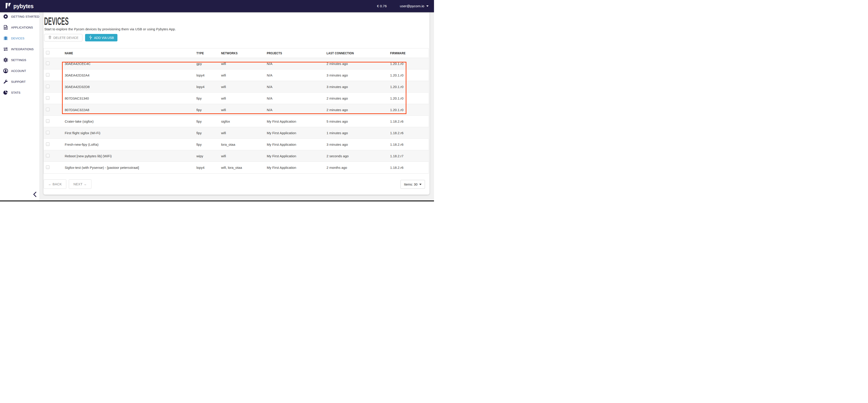 This screenshot has width=868, height=403. I want to click on table-row: First flight sigfox (Wi-Fi) fipy wifi My…, so click(236, 133).